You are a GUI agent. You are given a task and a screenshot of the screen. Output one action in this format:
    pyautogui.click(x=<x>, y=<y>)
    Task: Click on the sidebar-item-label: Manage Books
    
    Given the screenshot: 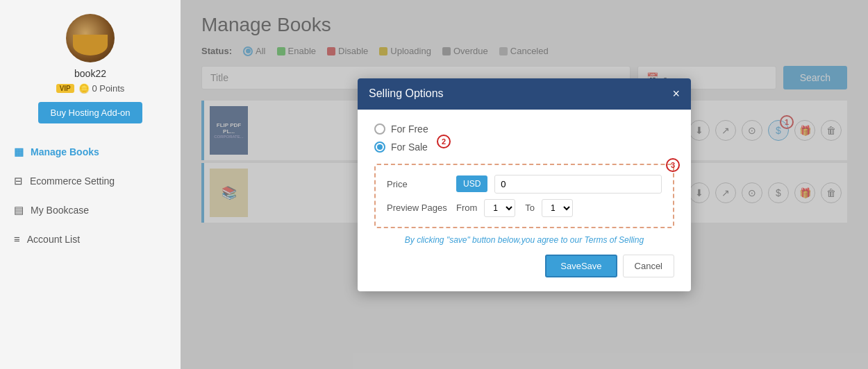 What is the action you would take?
    pyautogui.click(x=65, y=152)
    